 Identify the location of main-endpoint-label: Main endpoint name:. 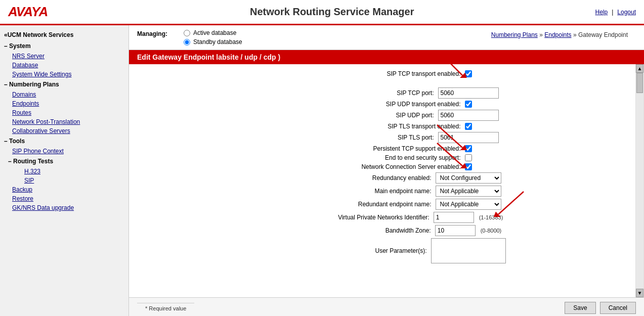
(350, 191).